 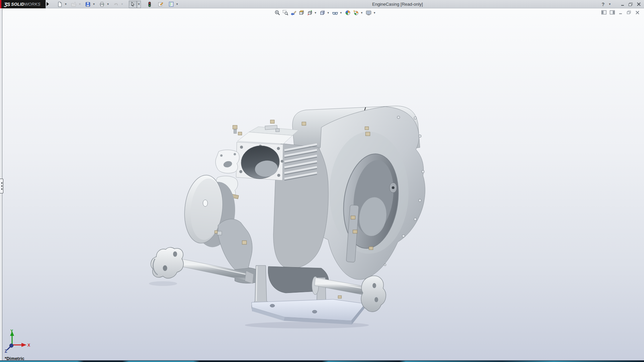 I want to click on hide-show-items-button, so click(x=335, y=13).